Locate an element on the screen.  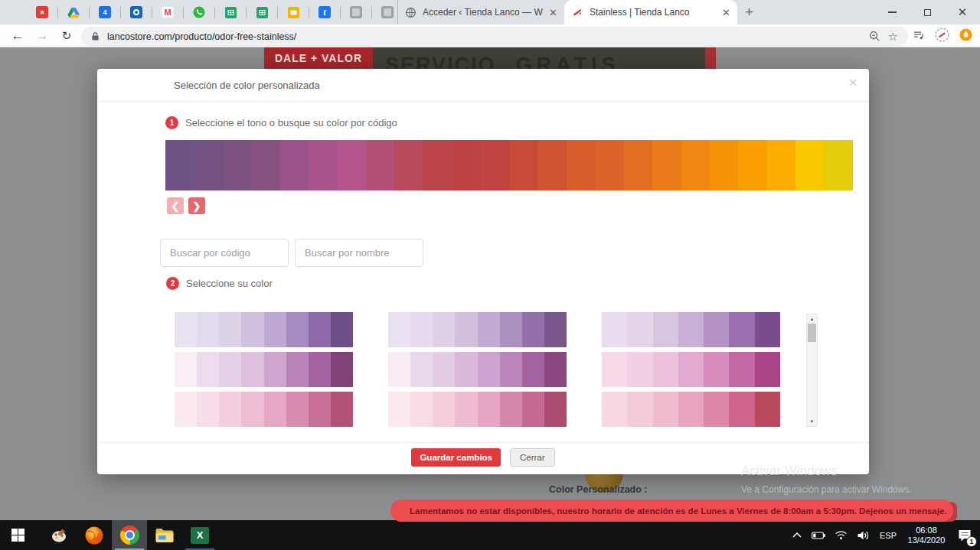
modal-close-icon: ✕ is located at coordinates (853, 83).